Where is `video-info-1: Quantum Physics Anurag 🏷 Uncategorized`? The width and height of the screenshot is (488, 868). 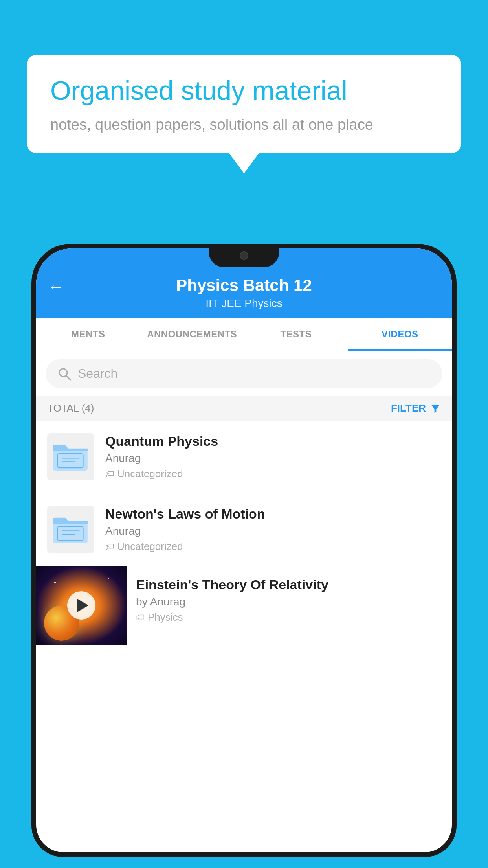 video-info-1: Quantum Physics Anurag 🏷 Uncategorized is located at coordinates (273, 457).